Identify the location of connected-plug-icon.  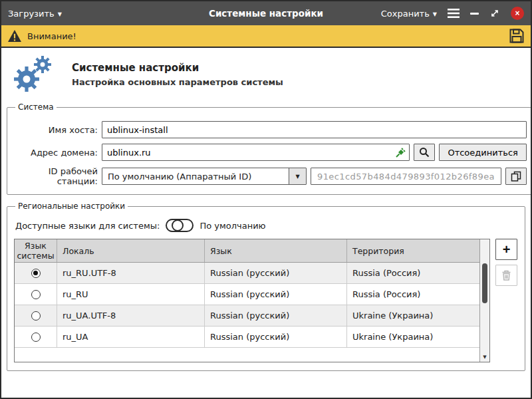
(401, 152).